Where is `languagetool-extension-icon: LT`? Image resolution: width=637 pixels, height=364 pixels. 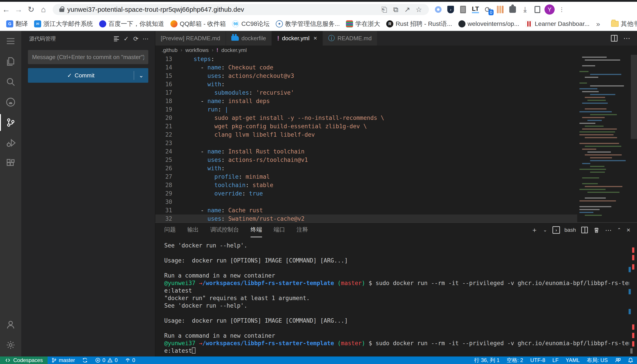 languagetool-extension-icon: LT is located at coordinates (475, 10).